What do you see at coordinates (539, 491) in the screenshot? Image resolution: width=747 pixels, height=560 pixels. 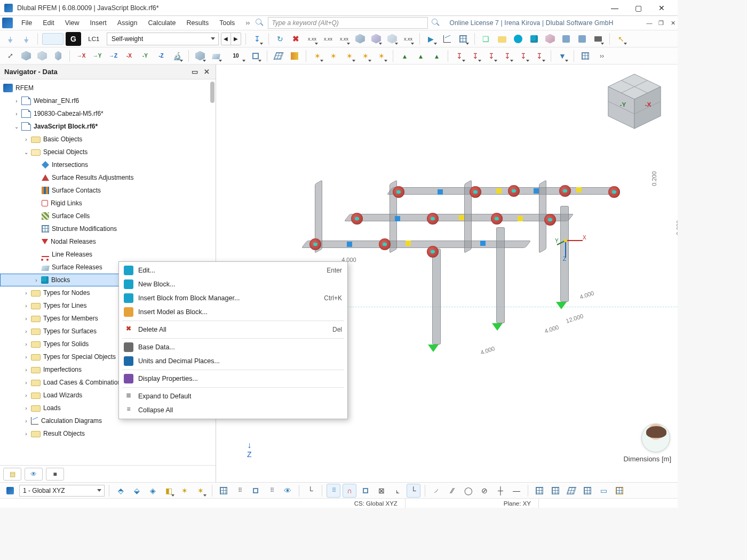 I see `grid-1-icon` at bounding box center [539, 491].